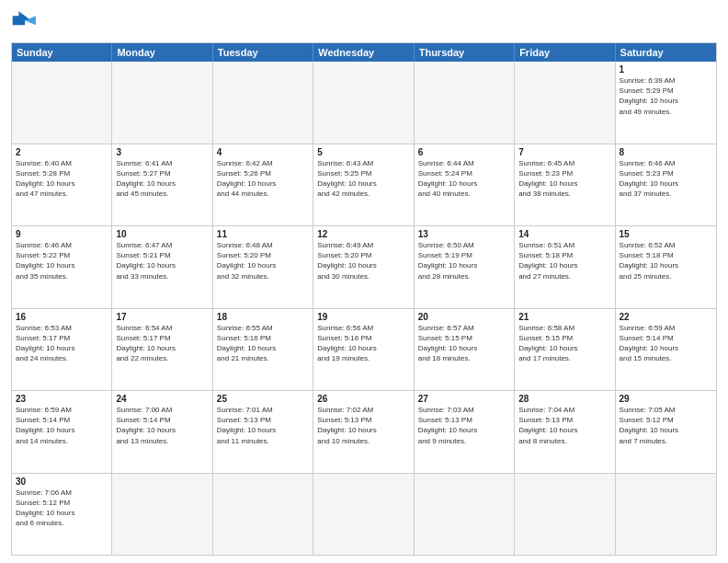 The image size is (728, 563). What do you see at coordinates (464, 261) in the screenshot?
I see `day-info: Sunrise: 6:50 AM Sunset: 5:19 PM Dayligh…` at bounding box center [464, 261].